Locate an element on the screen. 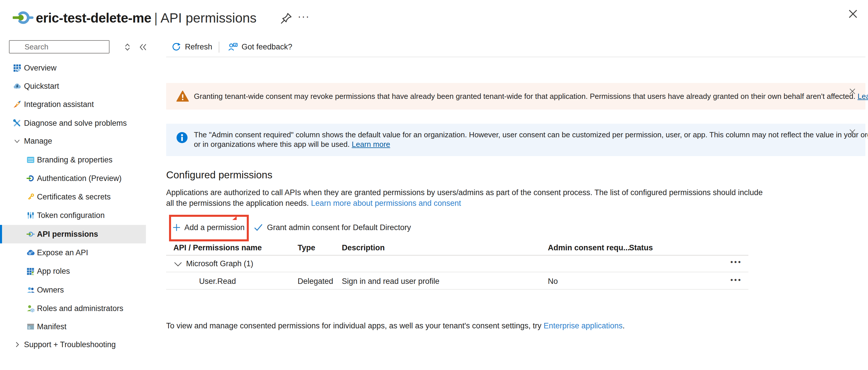 The width and height of the screenshot is (868, 370). unfold-icon is located at coordinates (127, 47).